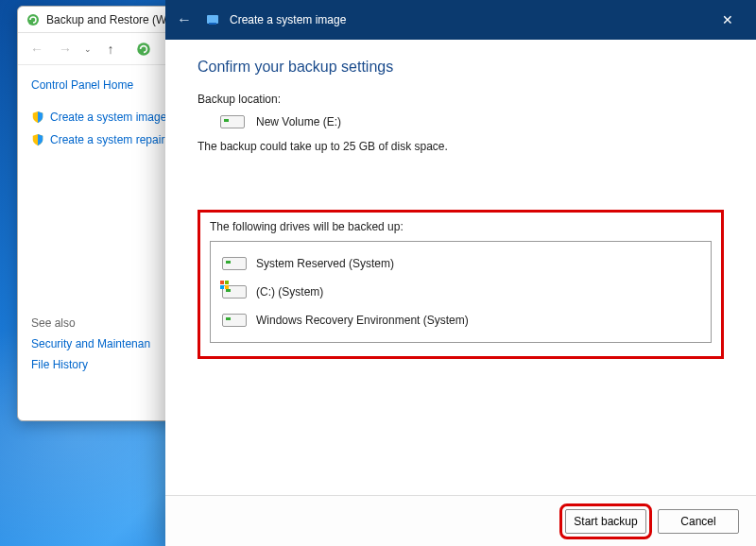 The height and width of the screenshot is (546, 756). I want to click on drive-name: System Reserved (System), so click(325, 264).